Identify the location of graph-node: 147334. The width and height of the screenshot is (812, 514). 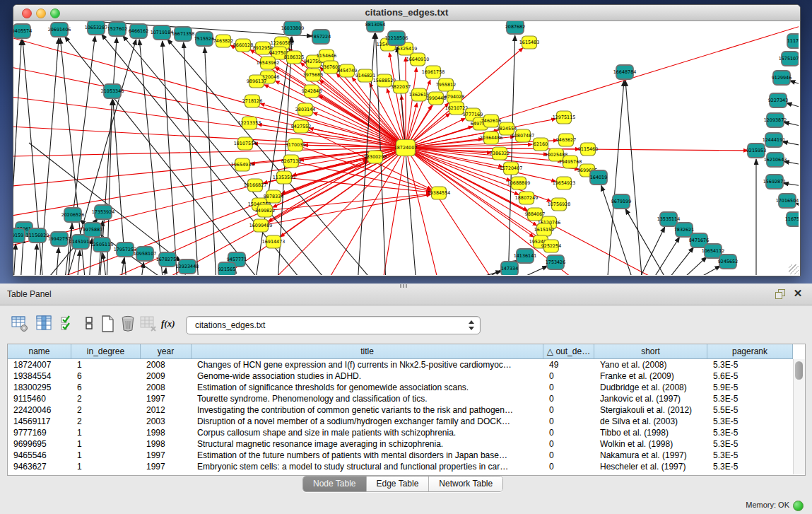
(510, 269).